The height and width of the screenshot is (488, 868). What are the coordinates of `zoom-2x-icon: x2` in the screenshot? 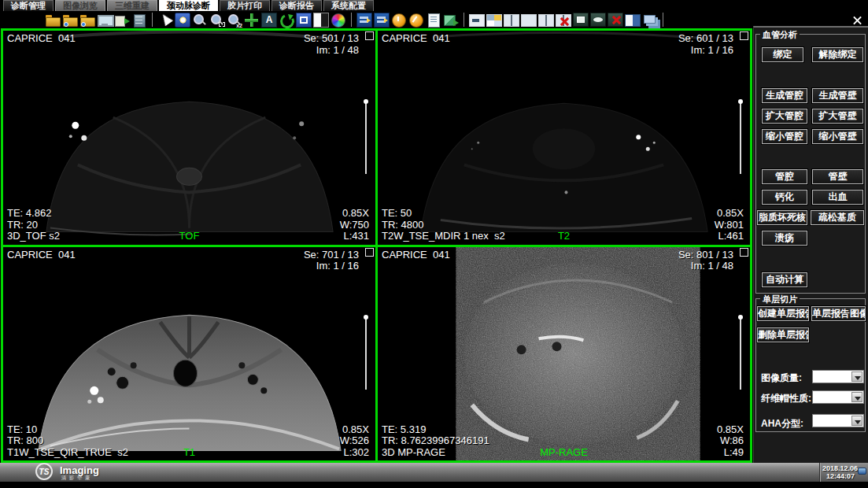 It's located at (235, 20).